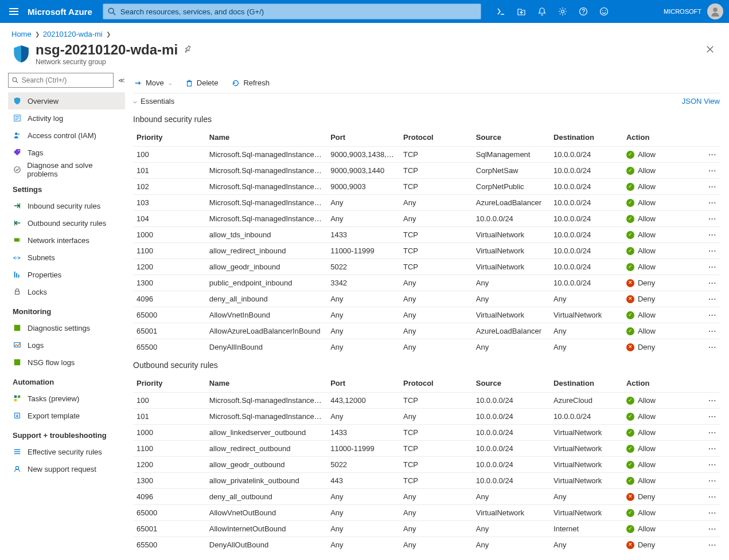  I want to click on sidebar-item-nics: Network interfaces, so click(67, 240).